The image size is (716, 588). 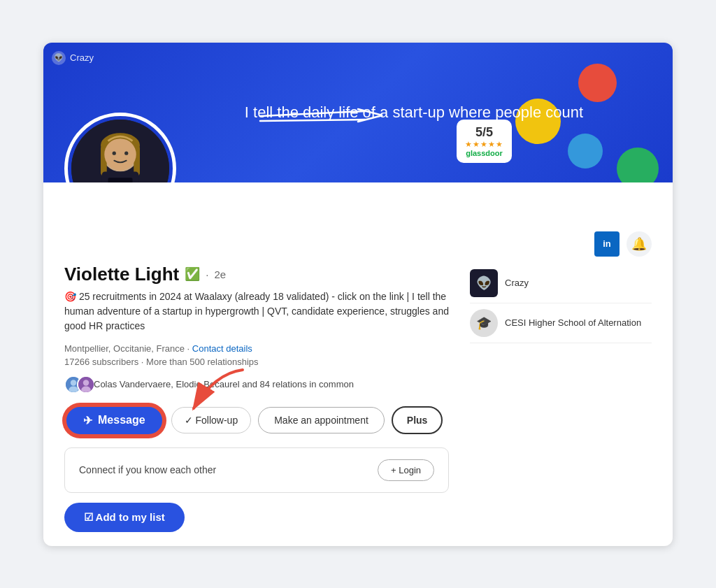 What do you see at coordinates (220, 274) in the screenshot?
I see `connection-degree: 2e` at bounding box center [220, 274].